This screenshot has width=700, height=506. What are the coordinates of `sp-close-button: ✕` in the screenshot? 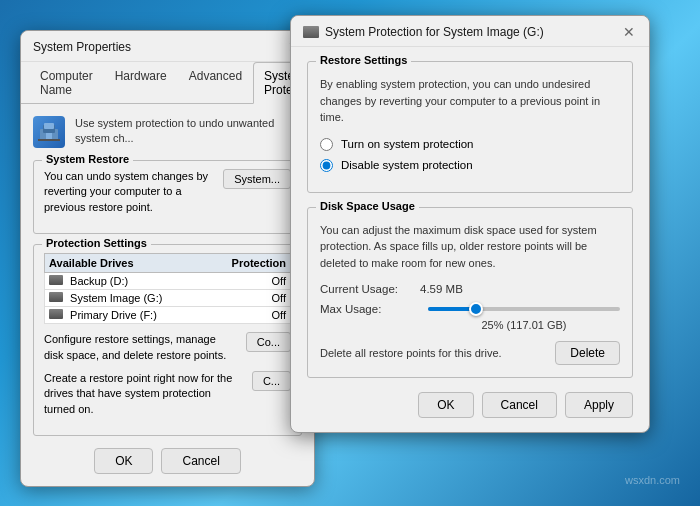 It's located at (629, 32).